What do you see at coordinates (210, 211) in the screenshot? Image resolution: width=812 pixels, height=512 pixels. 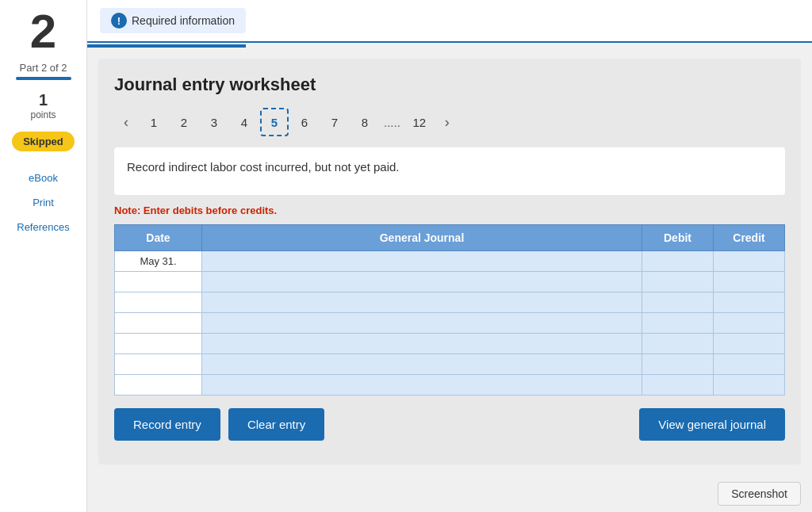 I see `note-content: Enter debits before credits.` at bounding box center [210, 211].